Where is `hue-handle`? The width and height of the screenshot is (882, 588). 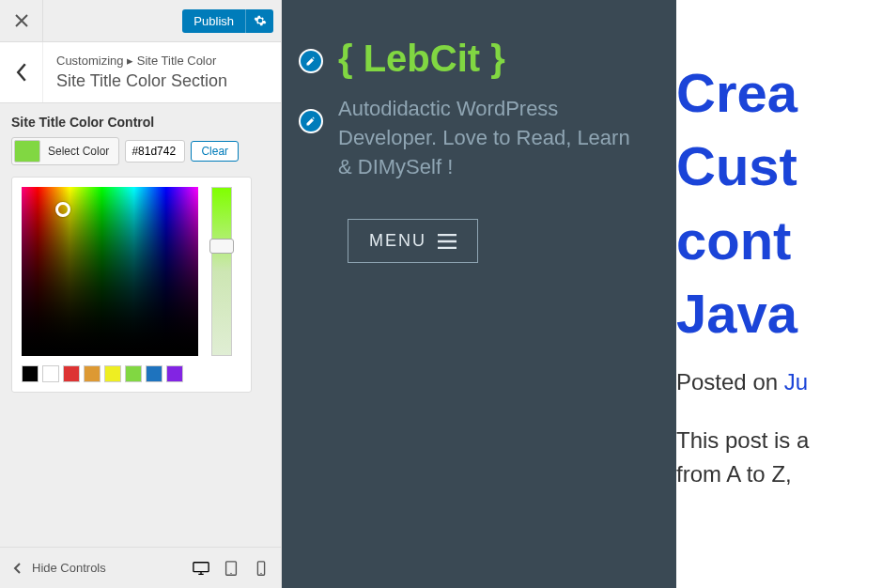
hue-handle is located at coordinates (222, 246).